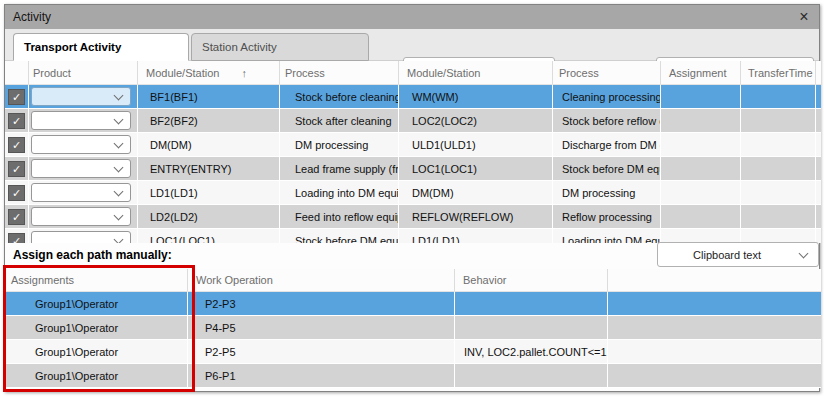 This screenshot has width=824, height=400. I want to click on sort-ascending-icon: ↑, so click(244, 73).